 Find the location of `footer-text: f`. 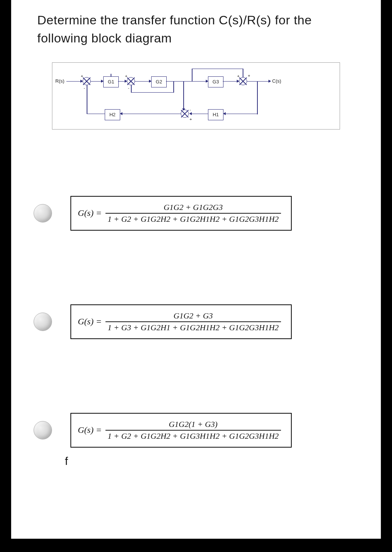

footer-text: f is located at coordinates (217, 461).